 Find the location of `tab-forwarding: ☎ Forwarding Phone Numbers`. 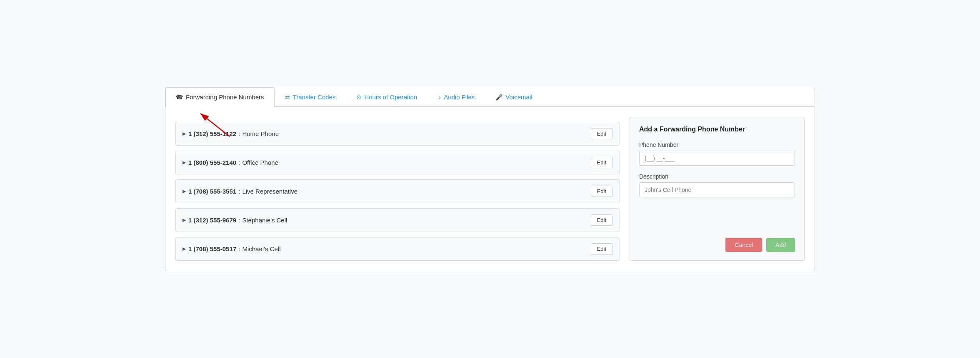

tab-forwarding: ☎ Forwarding Phone Numbers is located at coordinates (220, 97).